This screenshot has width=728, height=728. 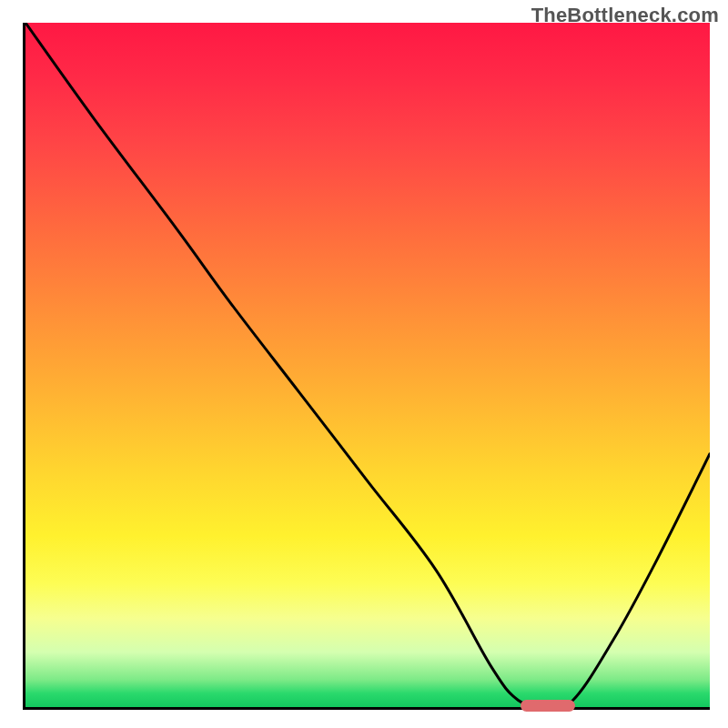 I want to click on optimal-range-marker, so click(x=548, y=706).